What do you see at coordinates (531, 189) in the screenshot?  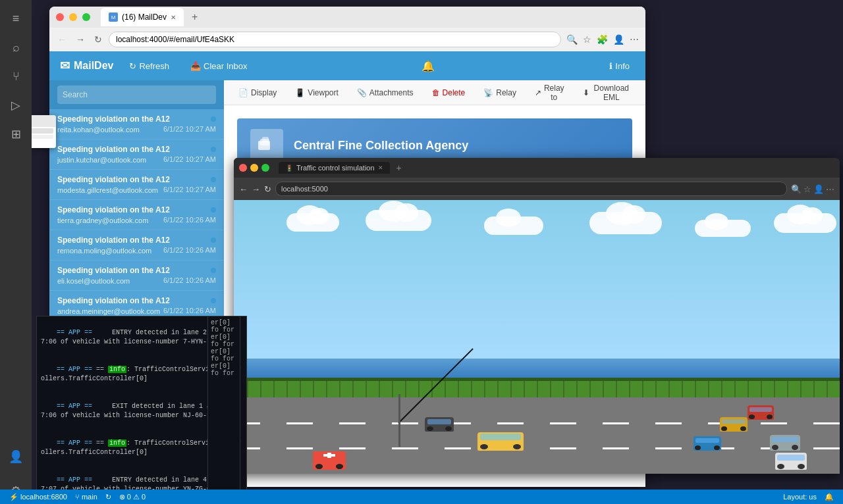 I see `traffic-address-bar` at bounding box center [531, 189].